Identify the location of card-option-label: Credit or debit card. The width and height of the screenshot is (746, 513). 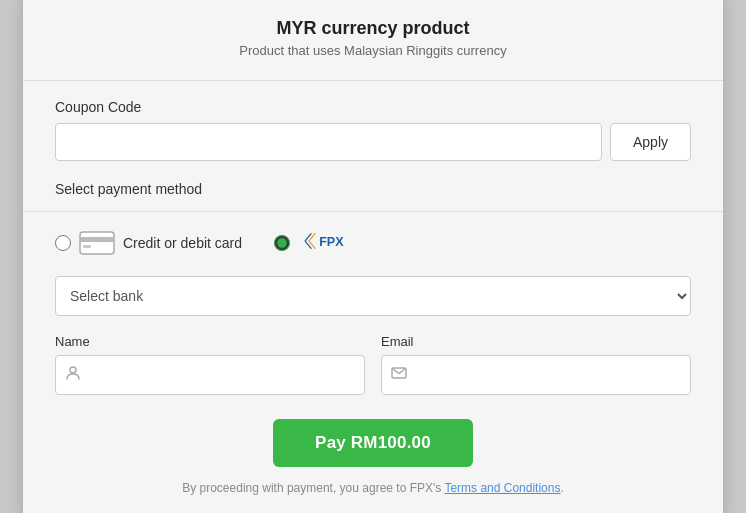
(182, 243).